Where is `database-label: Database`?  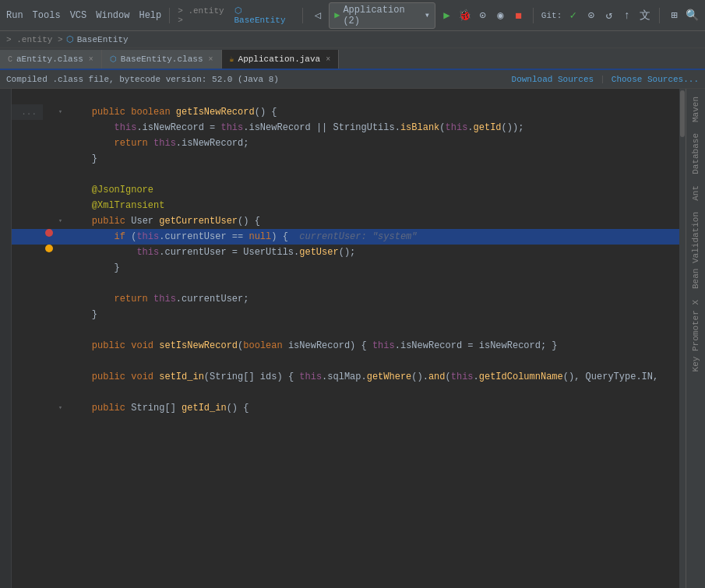
database-label: Database is located at coordinates (696, 154).